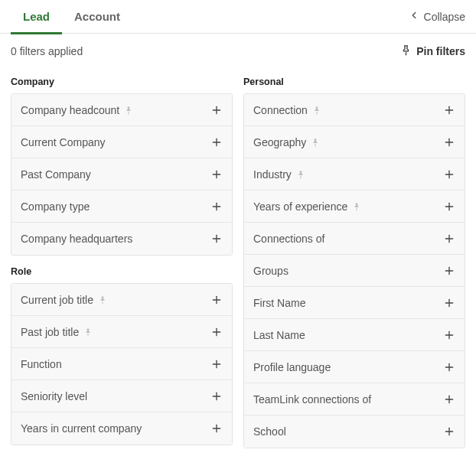  Describe the element at coordinates (279, 303) in the screenshot. I see `filter-label: First Name` at that location.